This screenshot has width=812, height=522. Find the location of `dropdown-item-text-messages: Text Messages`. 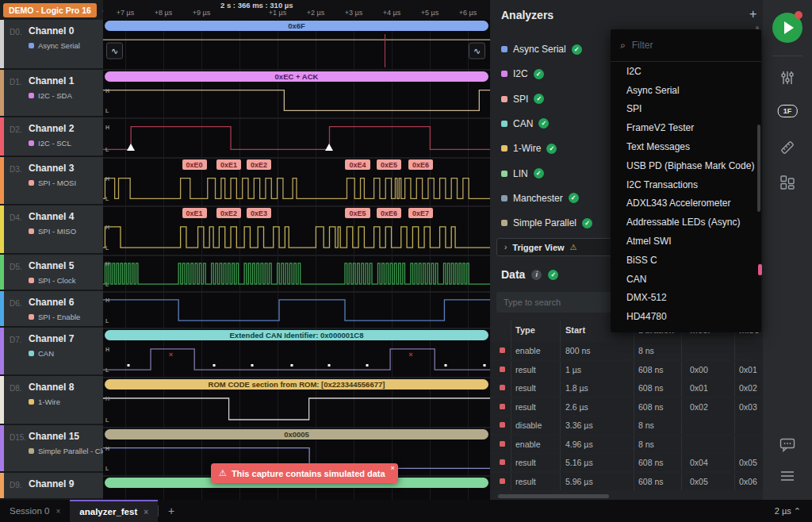

dropdown-item-text-messages: Text Messages is located at coordinates (686, 147).